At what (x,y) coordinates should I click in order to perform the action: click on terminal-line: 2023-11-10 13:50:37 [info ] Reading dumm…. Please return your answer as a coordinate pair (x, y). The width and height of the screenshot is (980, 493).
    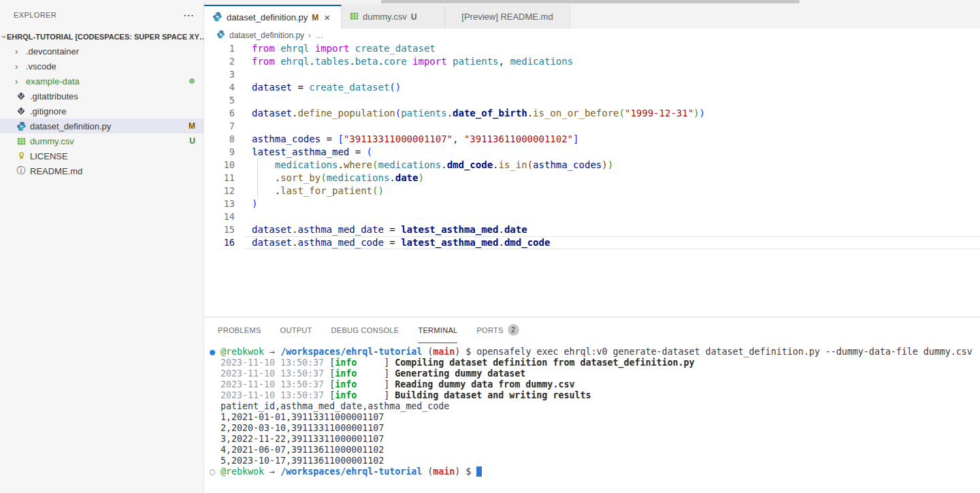
    Looking at the image, I should click on (595, 385).